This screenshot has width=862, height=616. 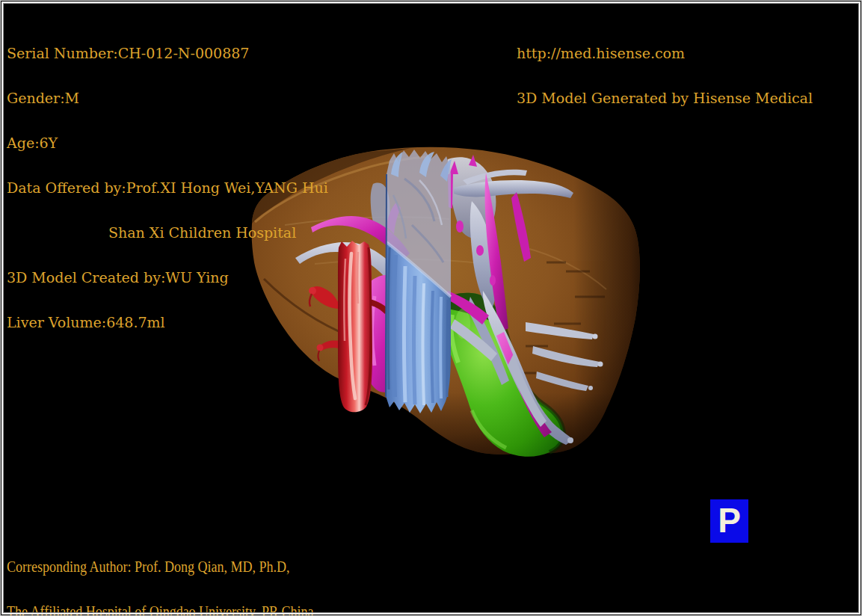 What do you see at coordinates (665, 98) in the screenshot?
I see `vendor-credit: 3D Model Generated by Hisense Medical` at bounding box center [665, 98].